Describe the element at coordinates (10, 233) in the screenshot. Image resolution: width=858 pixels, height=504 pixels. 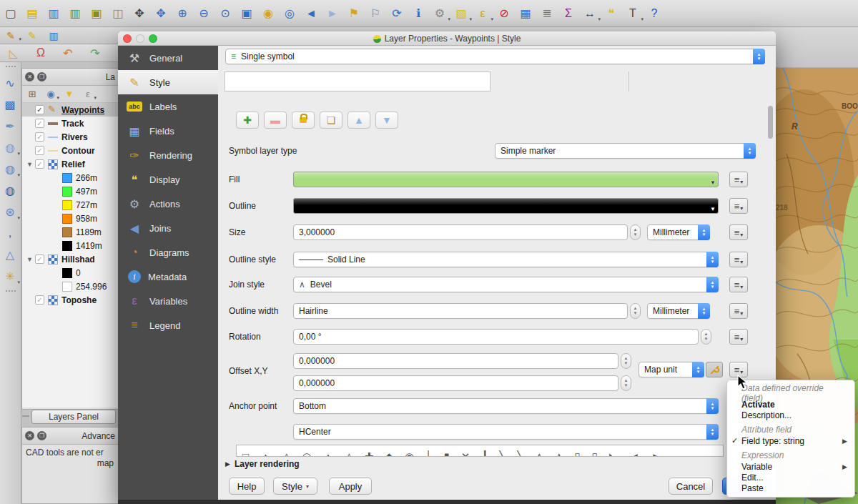
I see `add-csv-layer-button: ,` at that location.